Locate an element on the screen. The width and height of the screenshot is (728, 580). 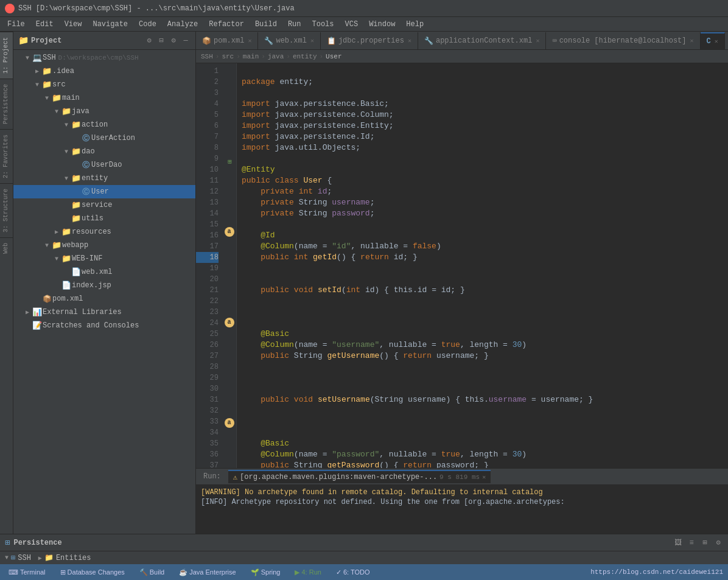
tree-item-action: ▼ 📁 action is located at coordinates (105, 125).